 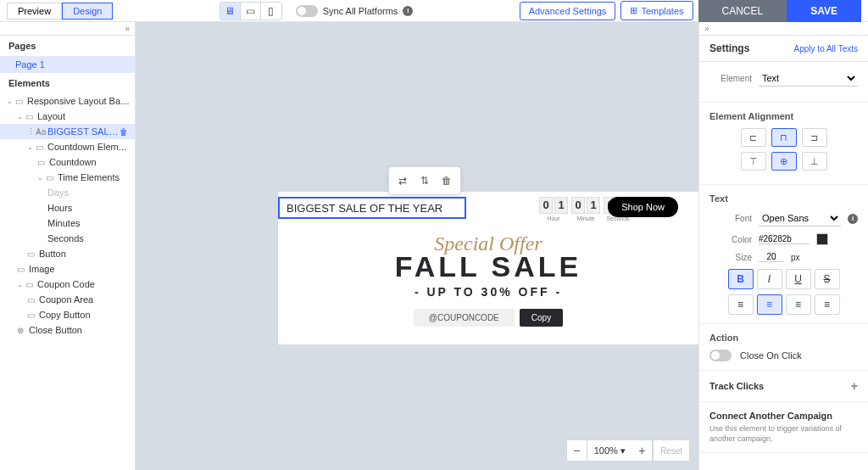 I want to click on panel-expand-icon: », so click(x=783, y=29).